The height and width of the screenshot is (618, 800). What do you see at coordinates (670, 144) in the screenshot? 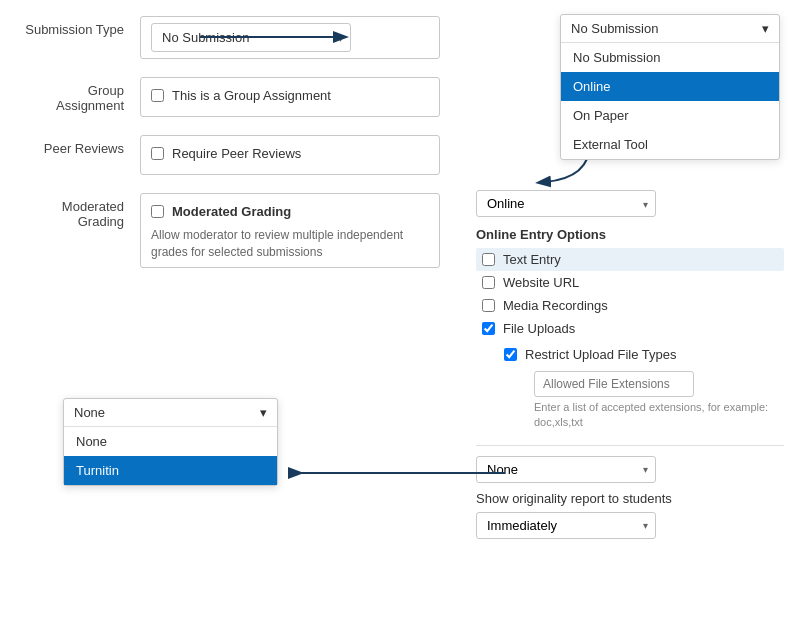
I see `dropdown-item-external-tool: External Tool` at bounding box center [670, 144].